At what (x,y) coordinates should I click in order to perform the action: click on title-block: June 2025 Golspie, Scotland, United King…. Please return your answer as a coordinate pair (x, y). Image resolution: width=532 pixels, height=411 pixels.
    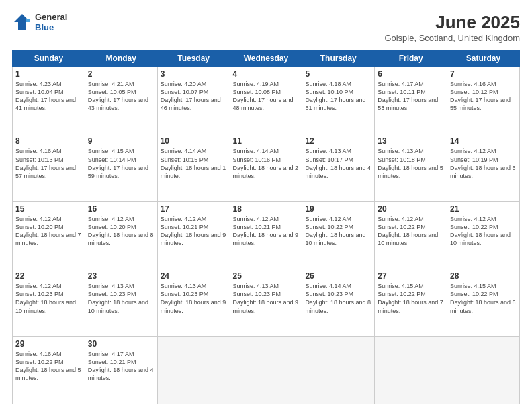
    Looking at the image, I should click on (452, 28).